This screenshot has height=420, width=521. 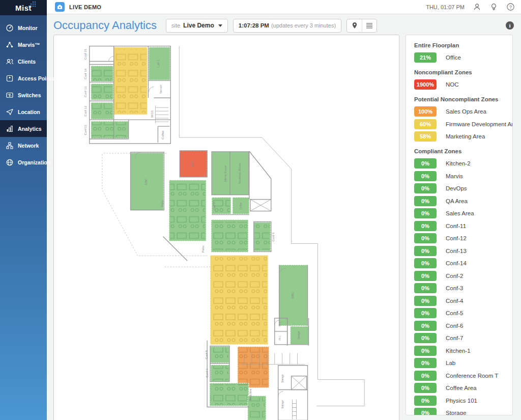 What do you see at coordinates (455, 326) in the screenshot?
I see `zone-name-label: Conf-6` at bounding box center [455, 326].